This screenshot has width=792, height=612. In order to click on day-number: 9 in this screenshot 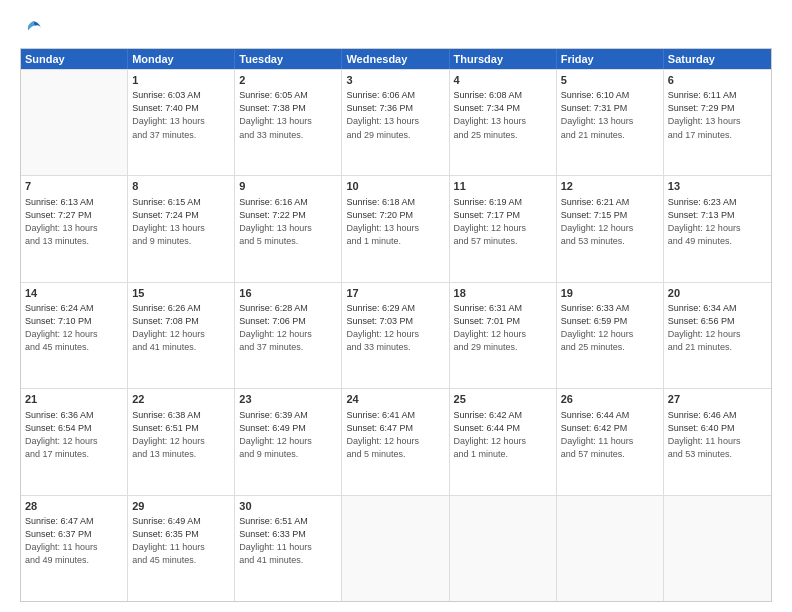, I will do `click(288, 186)`.